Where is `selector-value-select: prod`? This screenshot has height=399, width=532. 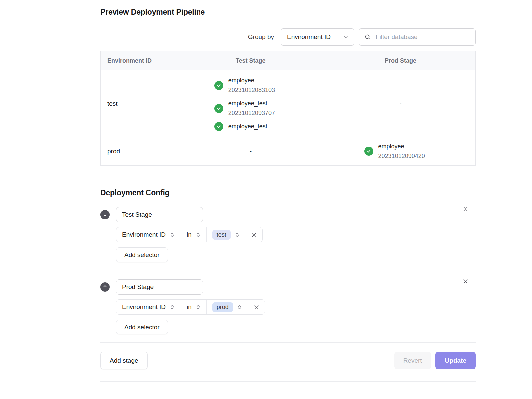 selector-value-select: prod is located at coordinates (227, 307).